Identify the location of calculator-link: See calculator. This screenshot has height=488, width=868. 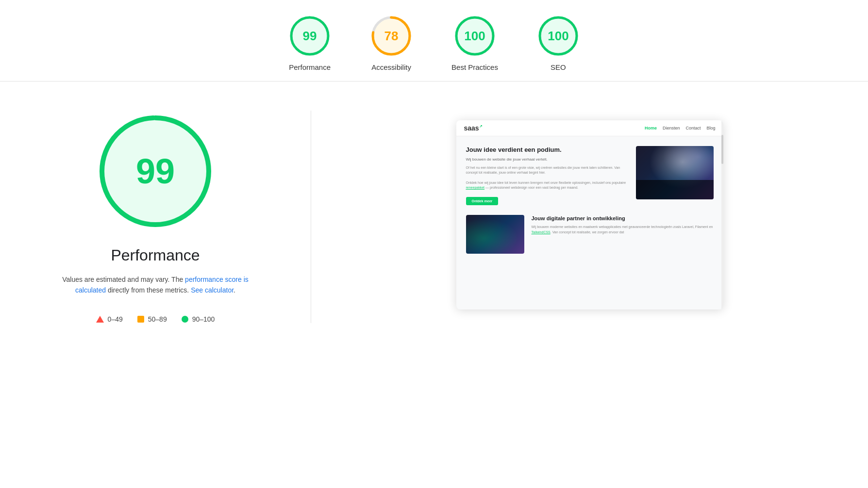
(212, 290).